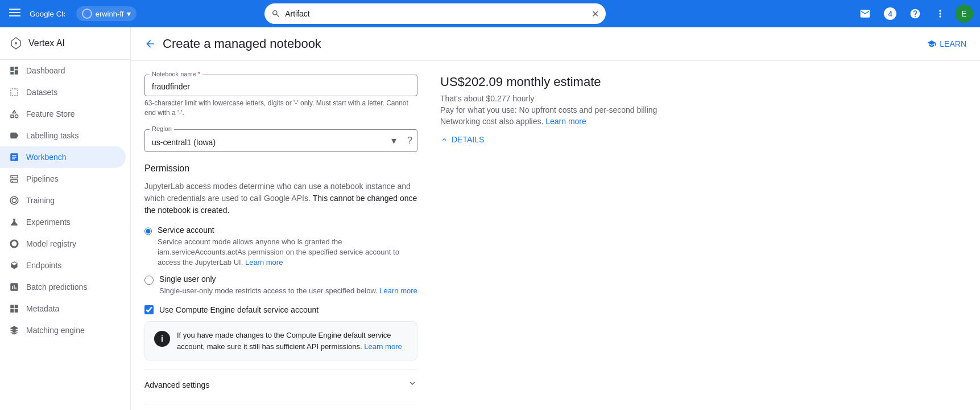 The height and width of the screenshot is (410, 980). Describe the element at coordinates (14, 179) in the screenshot. I see `pipelines-icon` at that location.